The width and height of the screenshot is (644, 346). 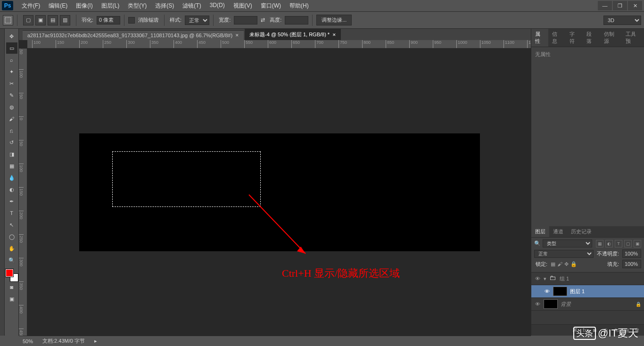 What do you see at coordinates (619, 244) in the screenshot?
I see `filter-type-icon: T` at bounding box center [619, 244].